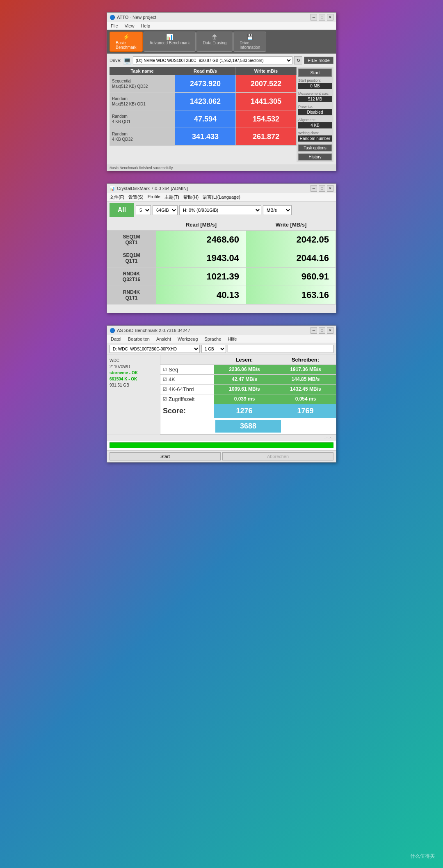 The width and height of the screenshot is (443, 868). What do you see at coordinates (266, 101) in the screenshot?
I see `rnd-512-qd1-write: 1441.305` at bounding box center [266, 101].